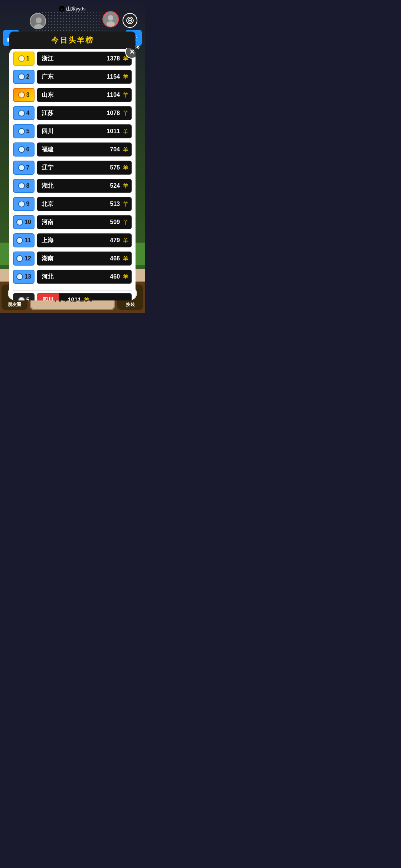  I want to click on rank-row: 10 河南 509 羊, so click(72, 222).